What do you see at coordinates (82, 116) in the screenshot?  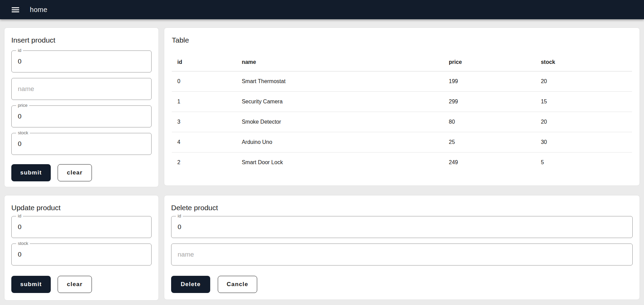 I see `insert-price-input` at bounding box center [82, 116].